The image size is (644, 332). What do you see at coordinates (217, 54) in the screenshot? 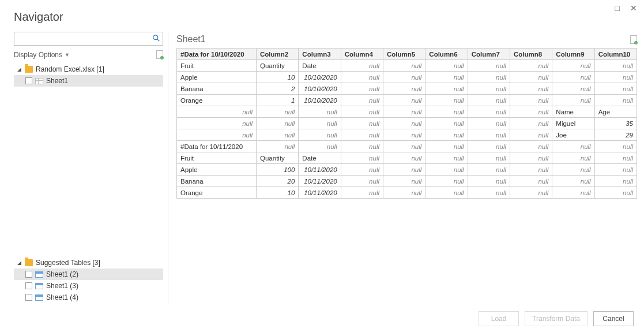
I see `column-header: #Data for 10/10/2020` at bounding box center [217, 54].